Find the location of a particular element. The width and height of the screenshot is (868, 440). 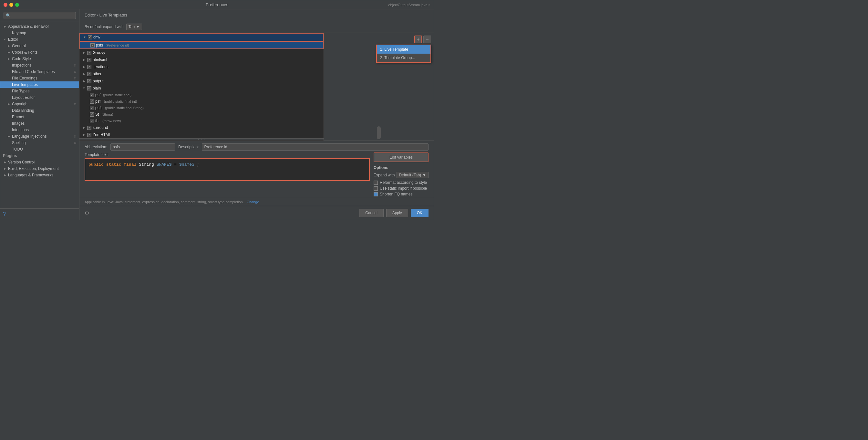

sidebar-item-languages-frameworks: ▶ Languages & Frameworks is located at coordinates (40, 175).